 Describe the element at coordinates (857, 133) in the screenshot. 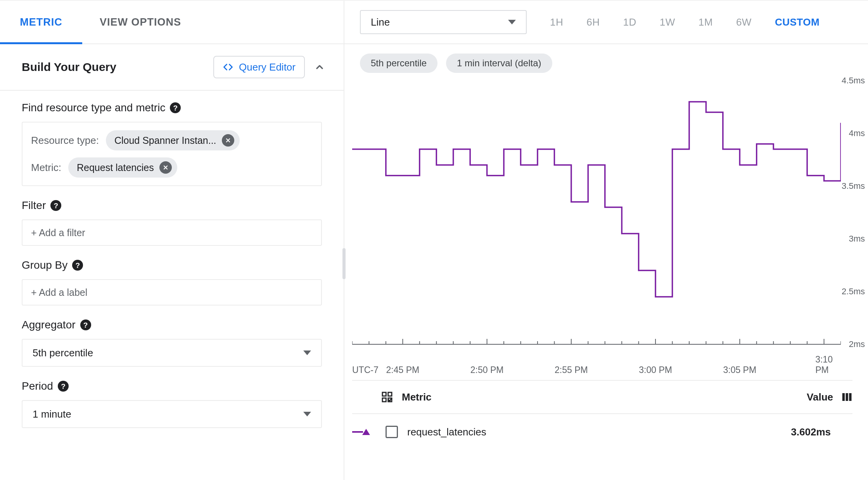

I see `y-axis-tick: 4ms` at that location.